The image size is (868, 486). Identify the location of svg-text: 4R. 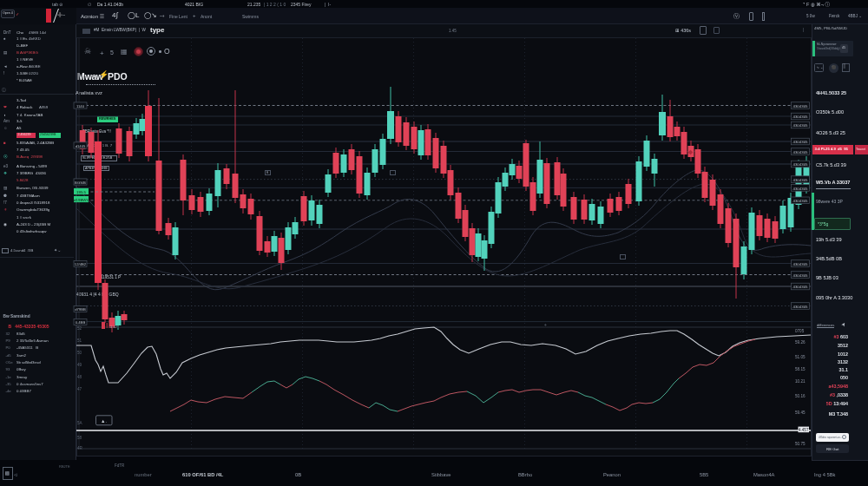
(80, 448).